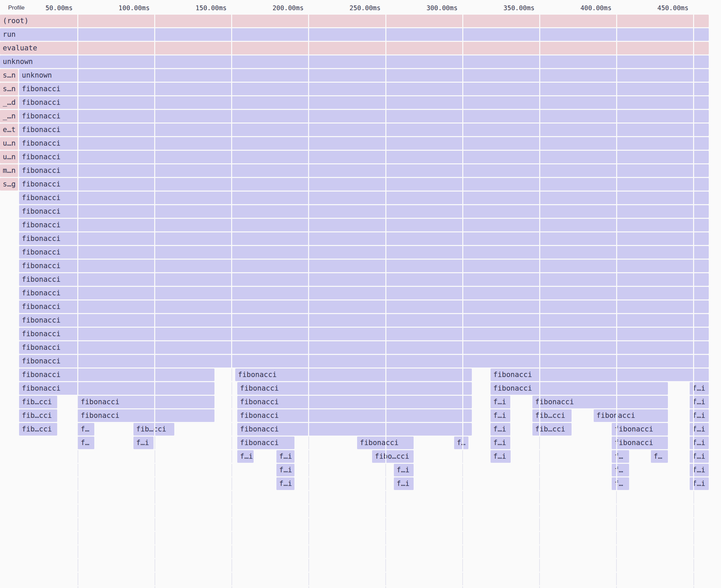 The image size is (721, 588). What do you see at coordinates (354, 35) in the screenshot?
I see `flame-box: run` at bounding box center [354, 35].